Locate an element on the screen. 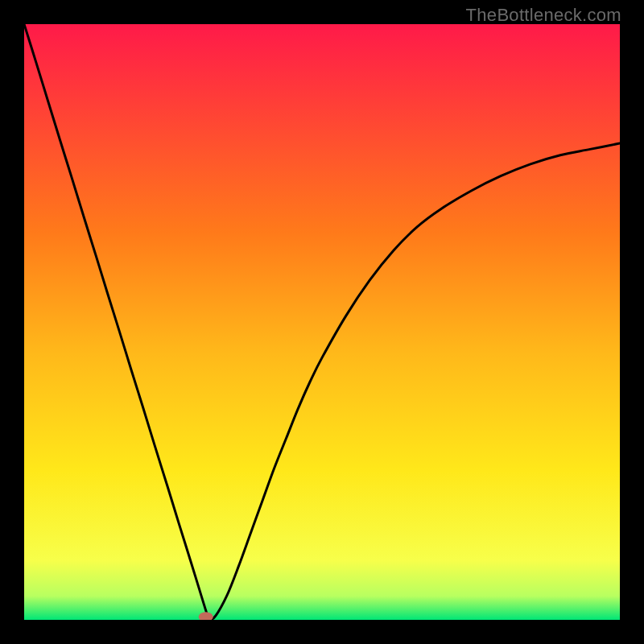 This screenshot has width=644, height=644. watermark-text: TheBottleneck.com is located at coordinates (544, 15).